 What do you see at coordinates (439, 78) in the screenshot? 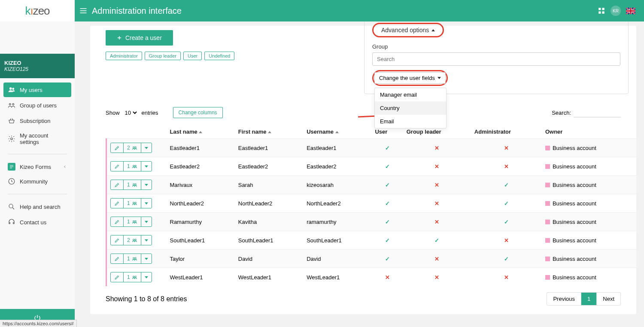
I see `caret-down-icon` at bounding box center [439, 78].